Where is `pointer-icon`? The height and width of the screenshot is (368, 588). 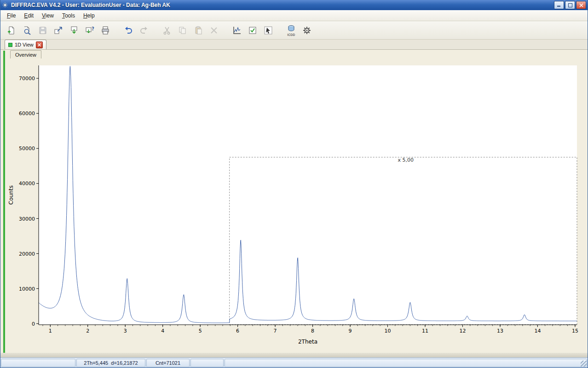
pointer-icon is located at coordinates (268, 30).